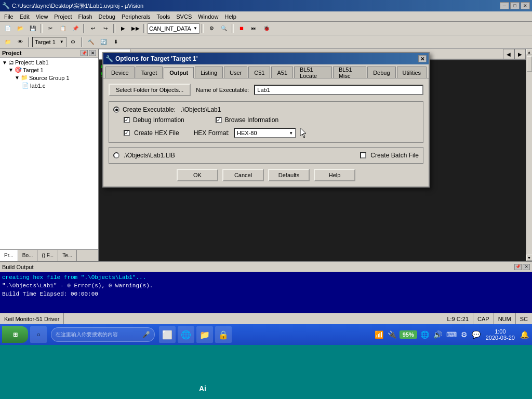 This screenshot has width=532, height=399. I want to click on create-batch-label: Create Batch File, so click(395, 155).